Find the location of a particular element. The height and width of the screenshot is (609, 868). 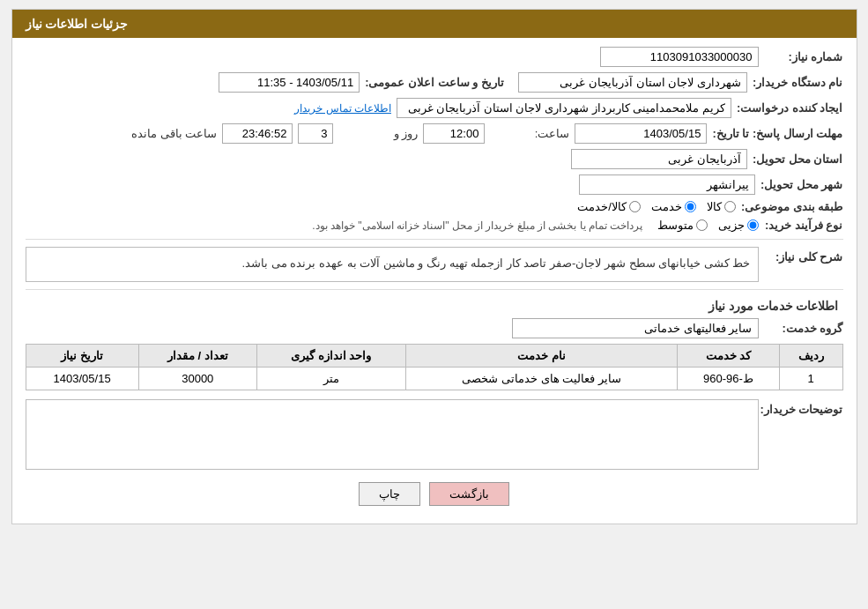

noe-row: نوع فرآیند خرید: جزیی متوسط پرداخت تمام … is located at coordinates (434, 226).